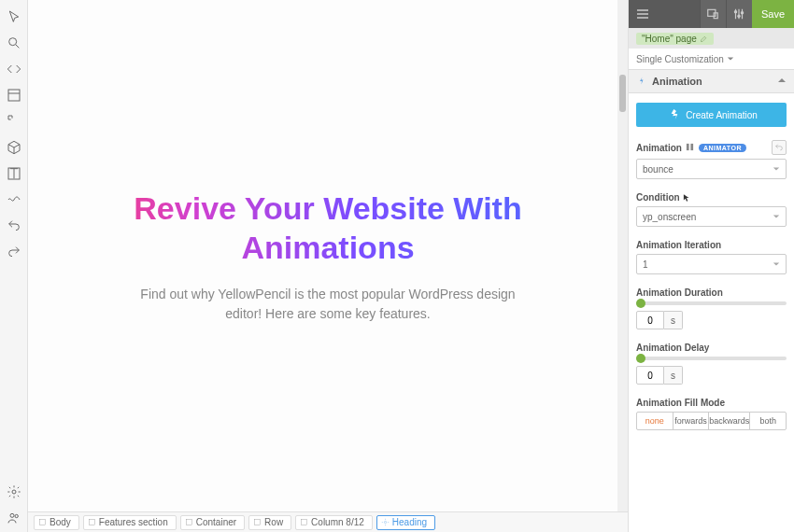 The height and width of the screenshot is (532, 794). Describe the element at coordinates (712, 264) in the screenshot. I see `iteration-select: 1` at that location.